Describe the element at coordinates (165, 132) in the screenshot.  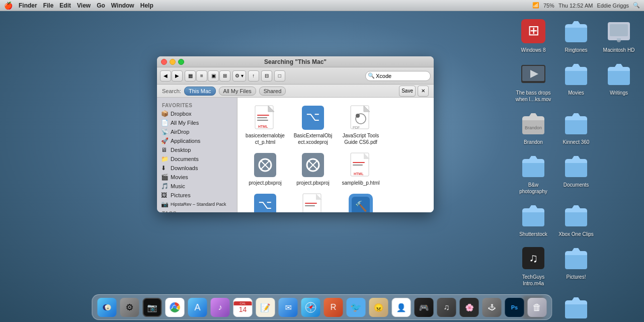
I see `airdrop-icon: 📡` at that location.